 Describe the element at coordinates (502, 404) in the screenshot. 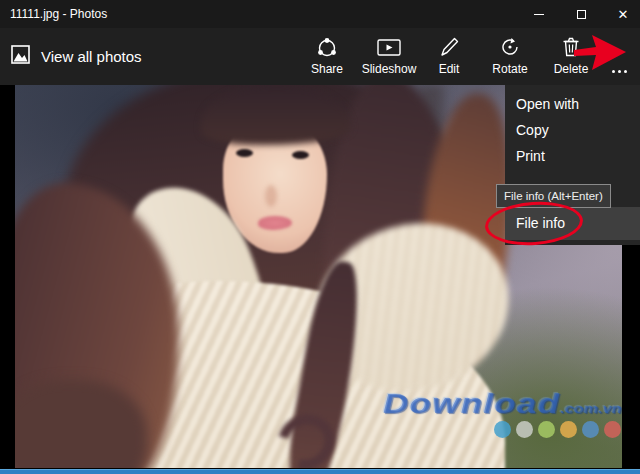

I see `watermark: Download.com.vn` at that location.